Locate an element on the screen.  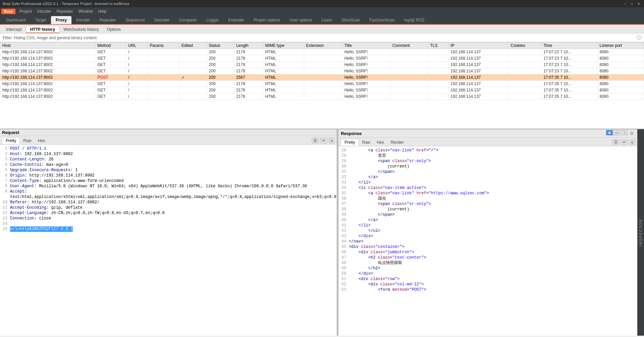
tab-fastjsonscan: FastJsonScan is located at coordinates (382, 20).